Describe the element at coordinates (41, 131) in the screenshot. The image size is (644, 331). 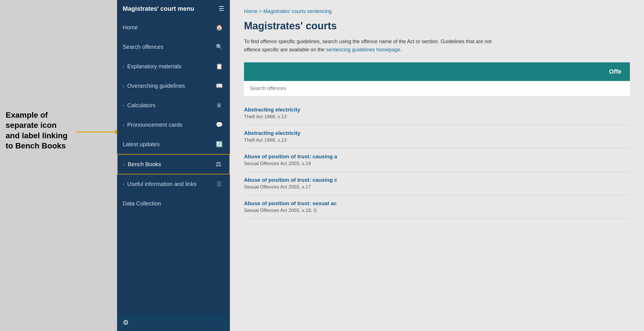
I see `annotation-box: Example ofseparate iconand label linking…` at that location.